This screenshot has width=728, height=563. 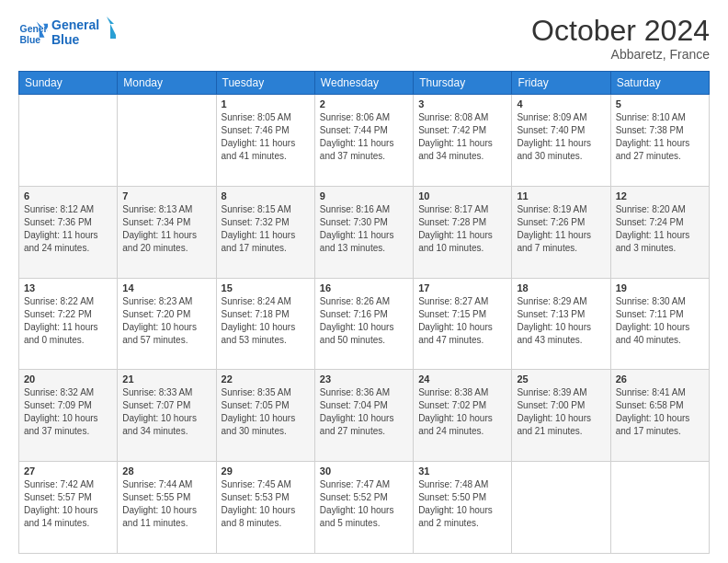 What do you see at coordinates (660, 288) in the screenshot?
I see `cell-day-number: 19` at bounding box center [660, 288].